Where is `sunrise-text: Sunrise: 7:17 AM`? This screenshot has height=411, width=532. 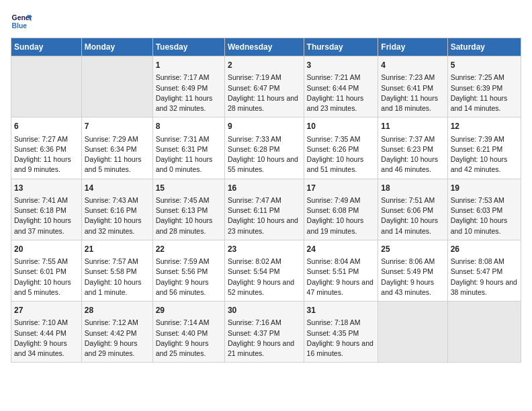 sunrise-text: Sunrise: 7:17 AM is located at coordinates (183, 77).